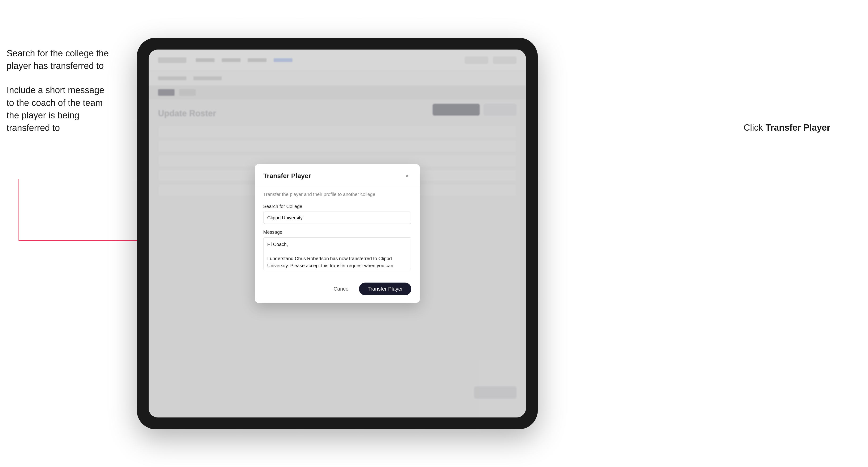 The height and width of the screenshot is (467, 868). Describe the element at coordinates (55, 103) in the screenshot. I see `annotation-line4: to the coach of the team` at that location.